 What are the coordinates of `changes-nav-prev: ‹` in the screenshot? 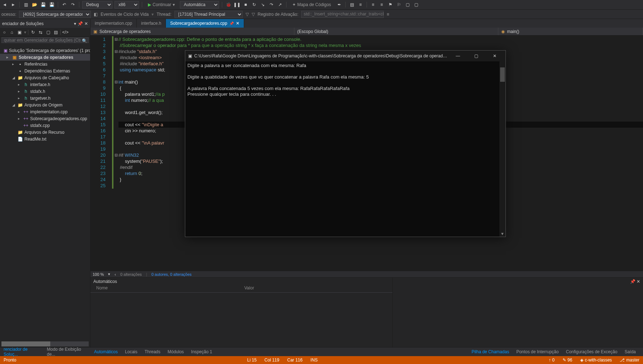 It's located at (115, 274).